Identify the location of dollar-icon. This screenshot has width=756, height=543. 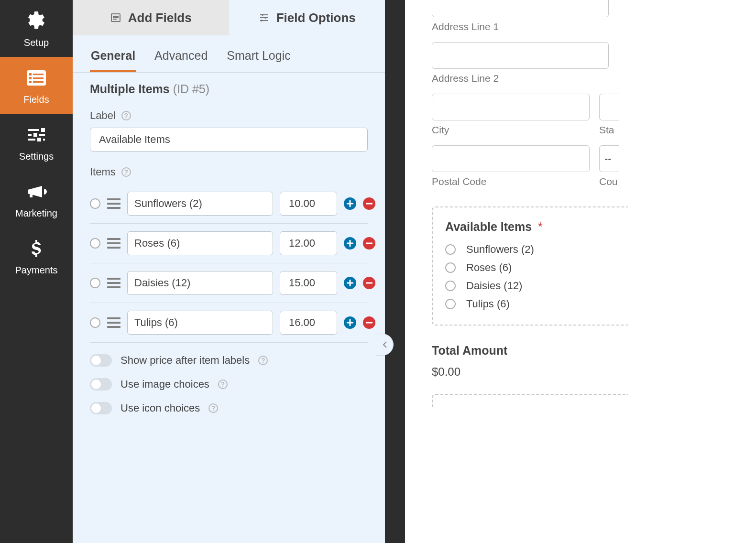
(36, 249).